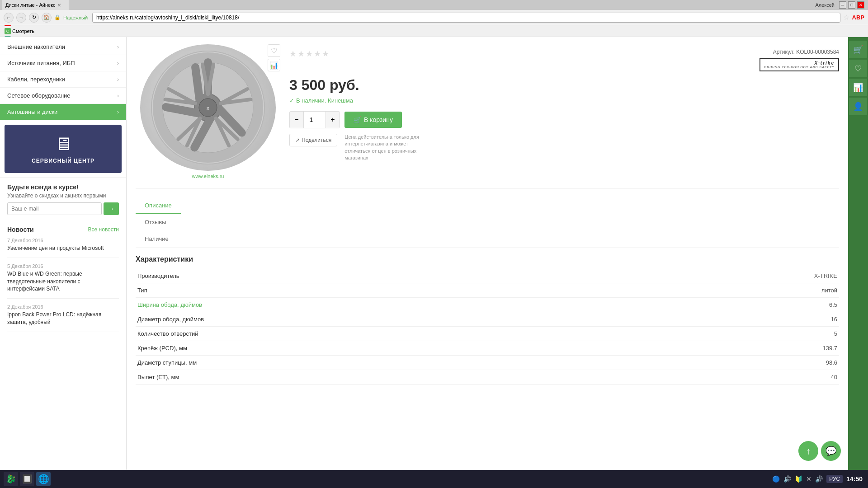 This screenshot has width=868, height=488. I want to click on adblock-icon: ABP, so click(858, 17).